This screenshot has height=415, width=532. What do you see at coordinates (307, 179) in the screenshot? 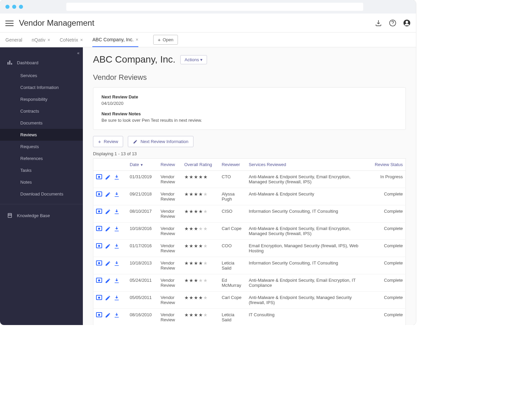
I see `cell-services: Anti-Malware & Endpoint Security, Email …` at bounding box center [307, 179].